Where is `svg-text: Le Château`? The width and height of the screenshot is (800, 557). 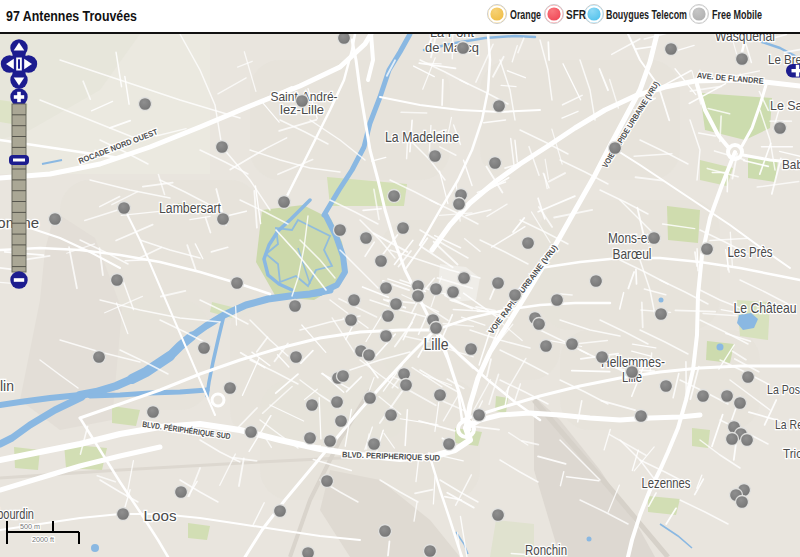
svg-text: Le Château is located at coordinates (766, 308).